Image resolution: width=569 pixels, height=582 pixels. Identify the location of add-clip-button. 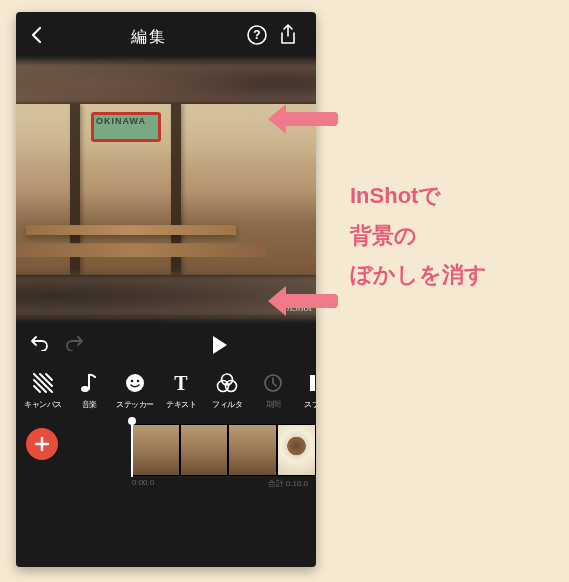
(42, 444).